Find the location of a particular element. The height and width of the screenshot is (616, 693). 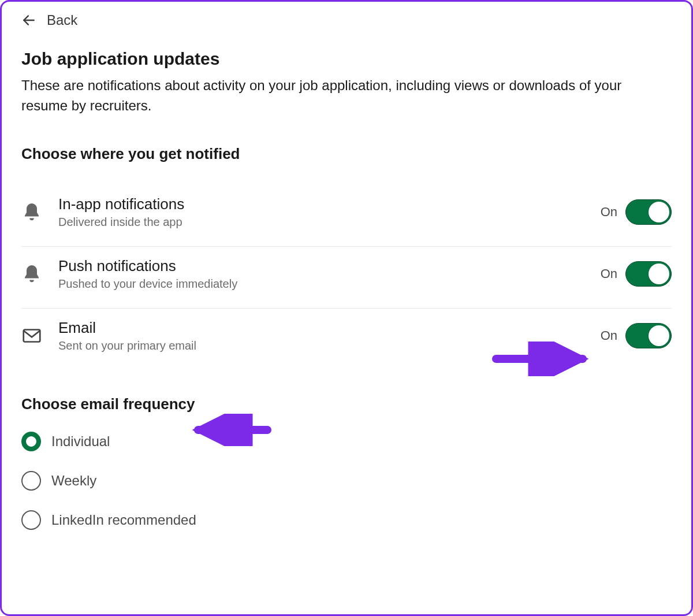

notification-row-email: Email Sent on your primary email On is located at coordinates (346, 339).